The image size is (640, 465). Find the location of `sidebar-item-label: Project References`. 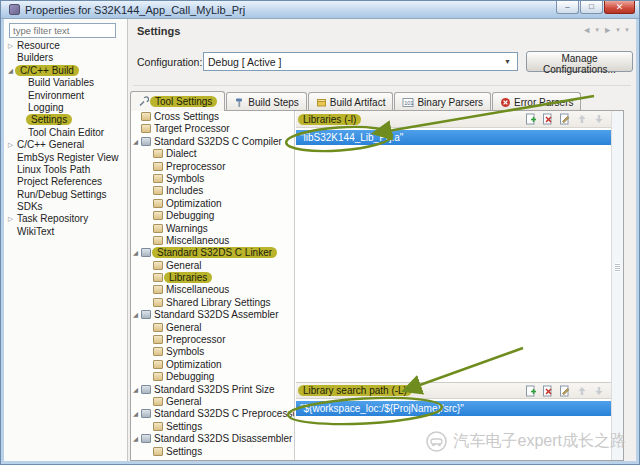

sidebar-item-label: Project References is located at coordinates (60, 182).